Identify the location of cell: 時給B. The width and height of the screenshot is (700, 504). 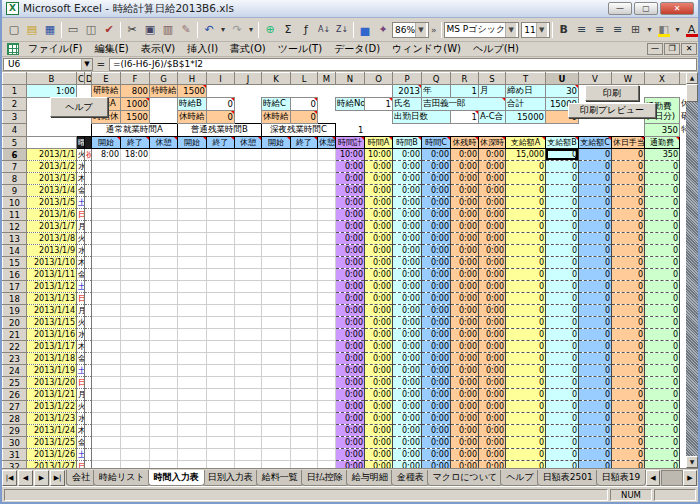
(192, 104).